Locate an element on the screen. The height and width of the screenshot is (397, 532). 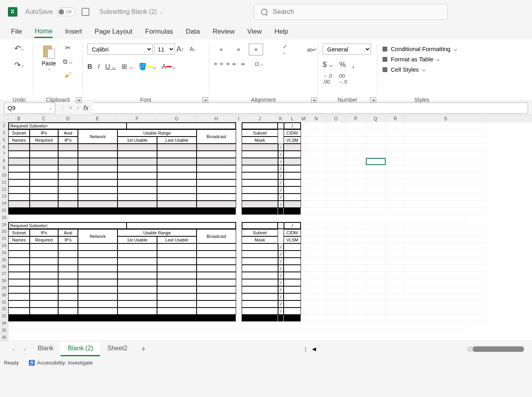
sheet-tab: Sheet2 is located at coordinates (117, 349).